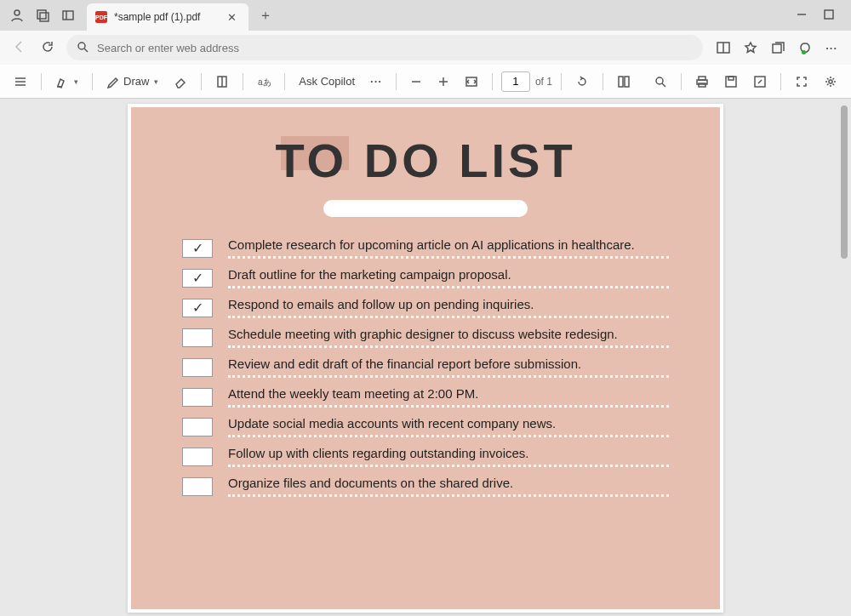  What do you see at coordinates (222, 82) in the screenshot?
I see `read-aloud-button` at bounding box center [222, 82].